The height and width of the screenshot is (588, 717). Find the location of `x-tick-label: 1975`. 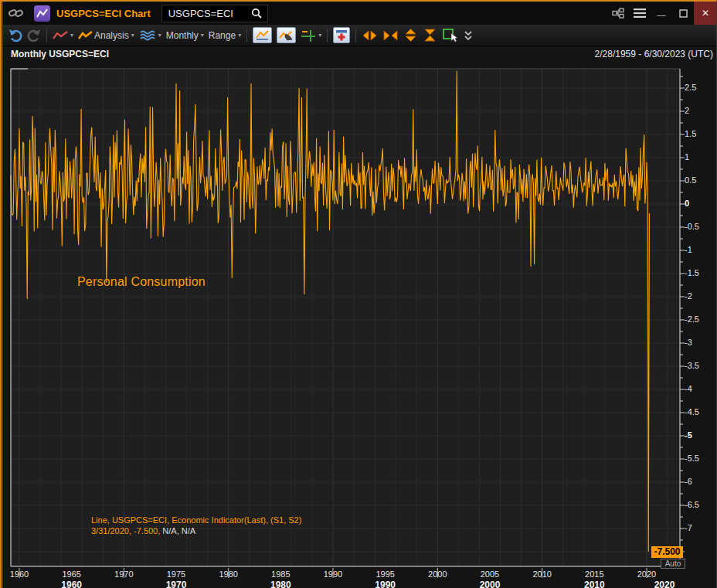

x-tick-label: 1975 is located at coordinates (176, 574).